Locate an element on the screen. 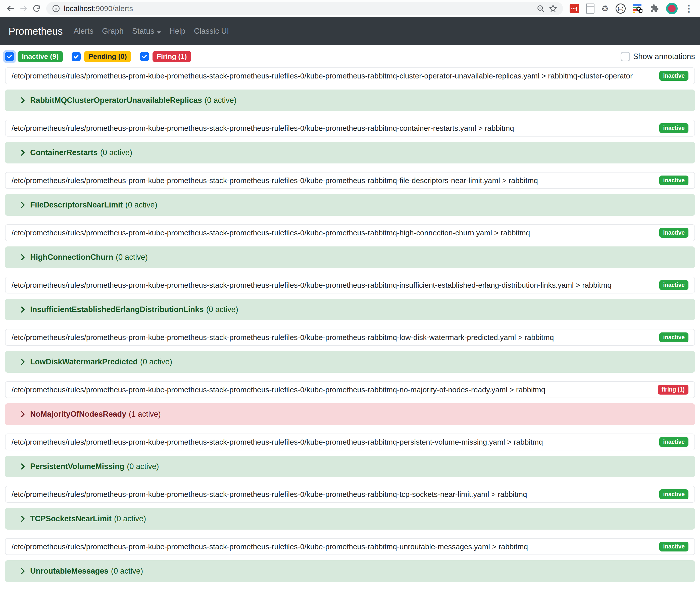  url-text: localhost:9090/alerts is located at coordinates (98, 9).